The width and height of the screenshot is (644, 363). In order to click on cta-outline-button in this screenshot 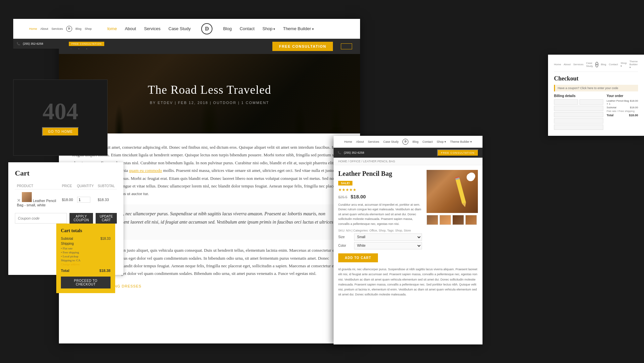, I will do `click(346, 46)`.